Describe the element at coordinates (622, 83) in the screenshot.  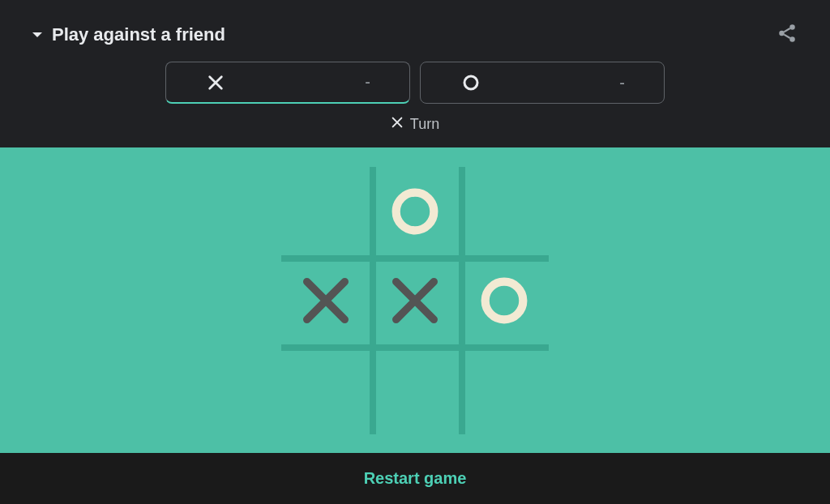
I see `score-o-value: -` at that location.